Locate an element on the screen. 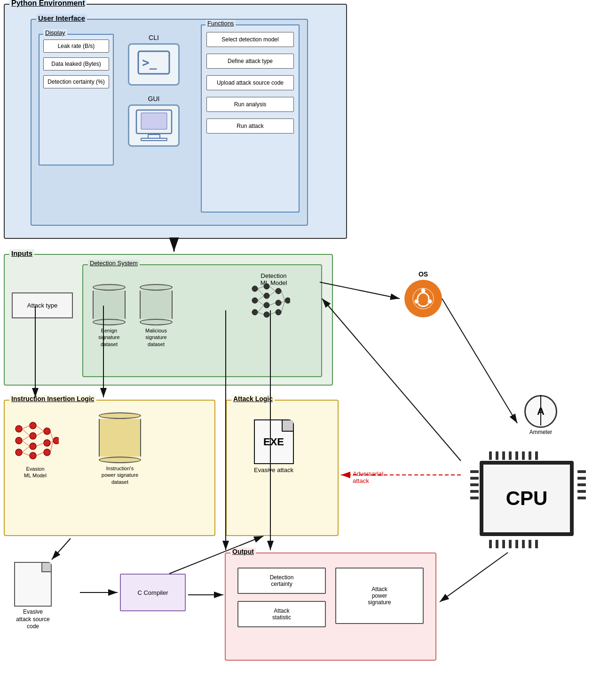  detection-certainty-output: Detectioncertainty is located at coordinates (282, 581).